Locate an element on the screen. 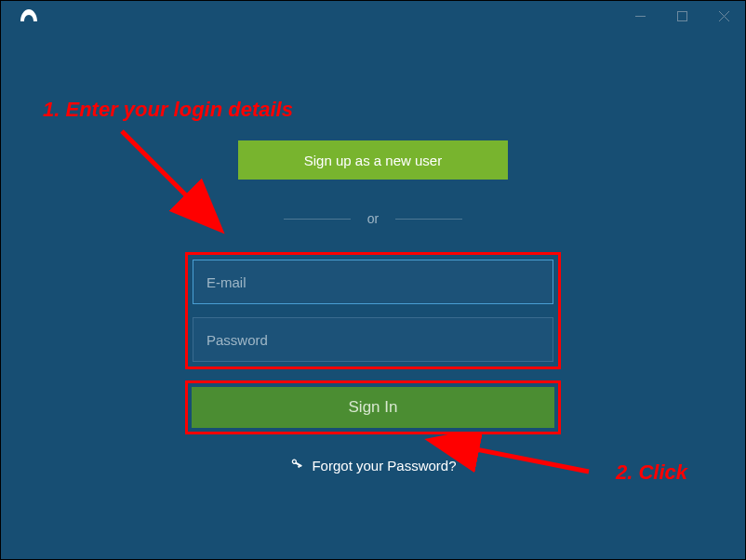 The height and width of the screenshot is (560, 746). annotation-step1: 1. Enter your login details is located at coordinates (167, 110).